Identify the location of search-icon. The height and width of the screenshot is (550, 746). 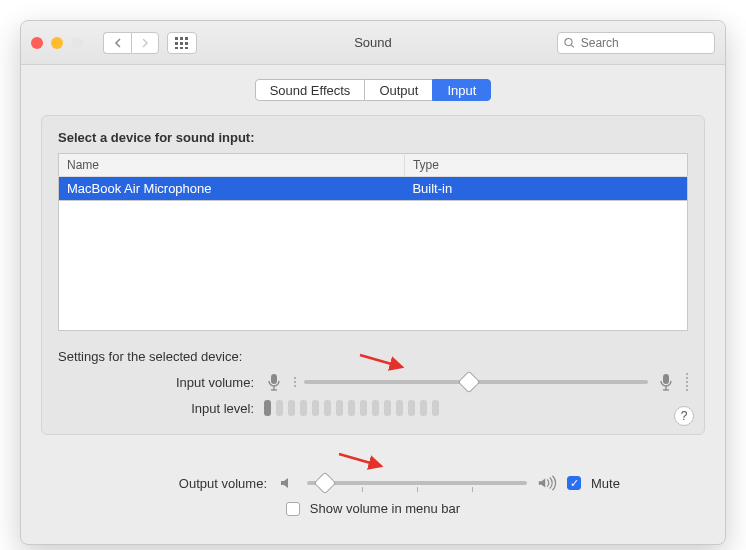
(570, 43).